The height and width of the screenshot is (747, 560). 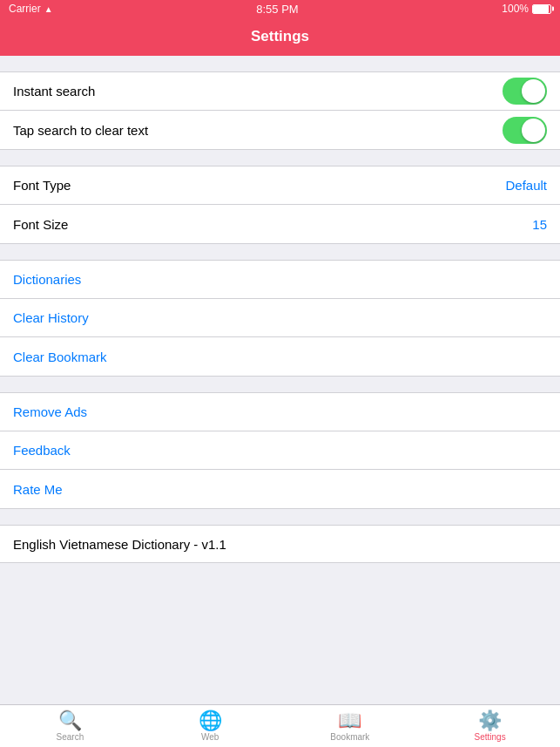 What do you see at coordinates (542, 9) in the screenshot?
I see `battery-icon` at bounding box center [542, 9].